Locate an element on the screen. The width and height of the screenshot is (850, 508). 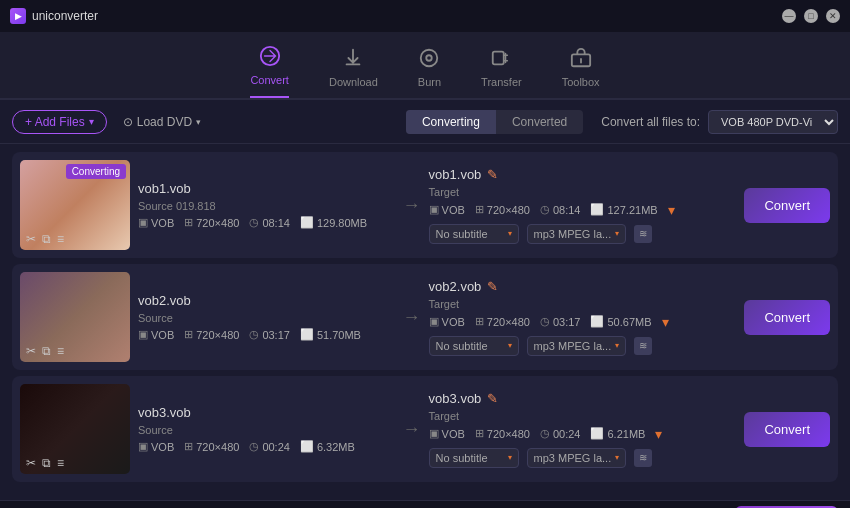
format-icon: ▣ is located at coordinates (143, 222).